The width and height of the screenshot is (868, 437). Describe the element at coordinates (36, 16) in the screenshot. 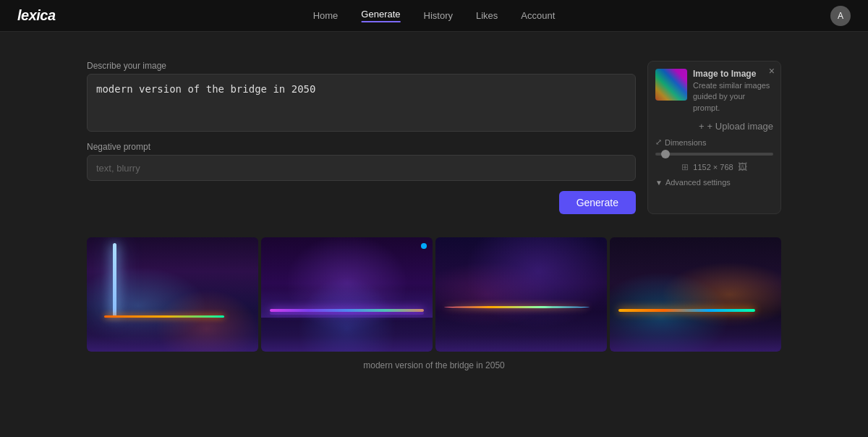

I see `logo: lexica` at that location.